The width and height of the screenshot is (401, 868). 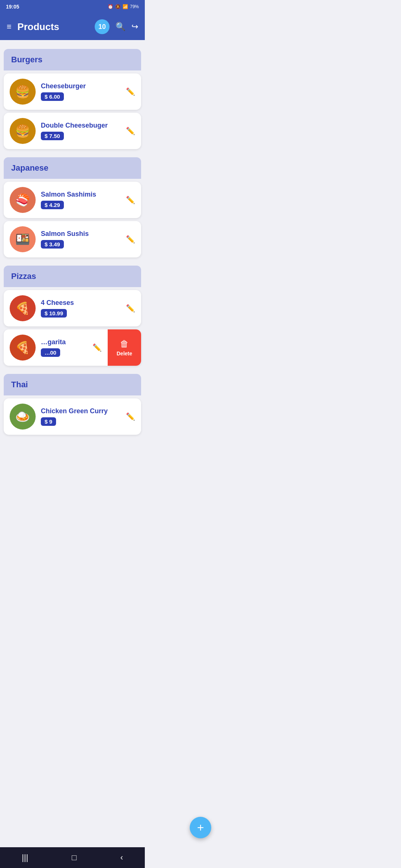 I want to click on product-image-margarita: 🍕, so click(x=23, y=348).